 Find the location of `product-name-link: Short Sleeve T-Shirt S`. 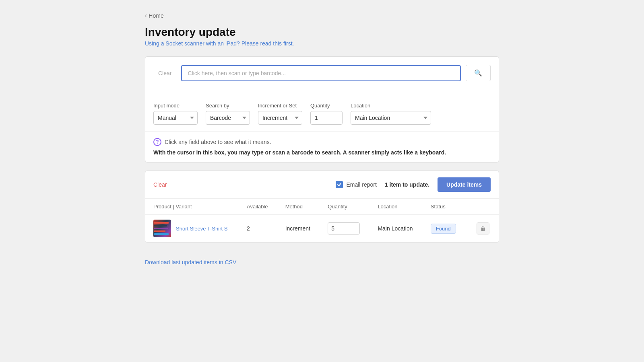

product-name-link: Short Sleeve T-Shirt S is located at coordinates (202, 228).